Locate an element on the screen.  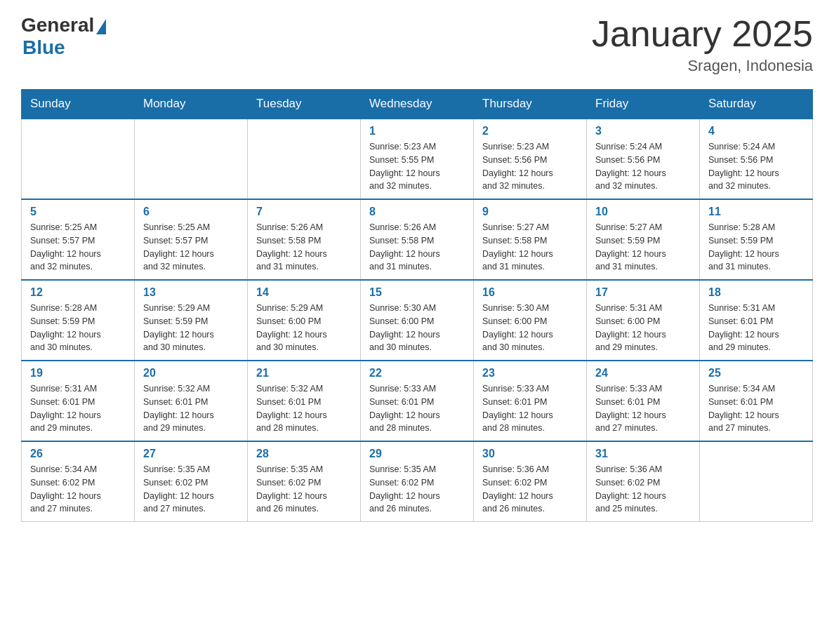
calendar-cell: 3Sunrise: 5:24 AM Sunset: 5:56 PM Daylig… is located at coordinates (643, 159).